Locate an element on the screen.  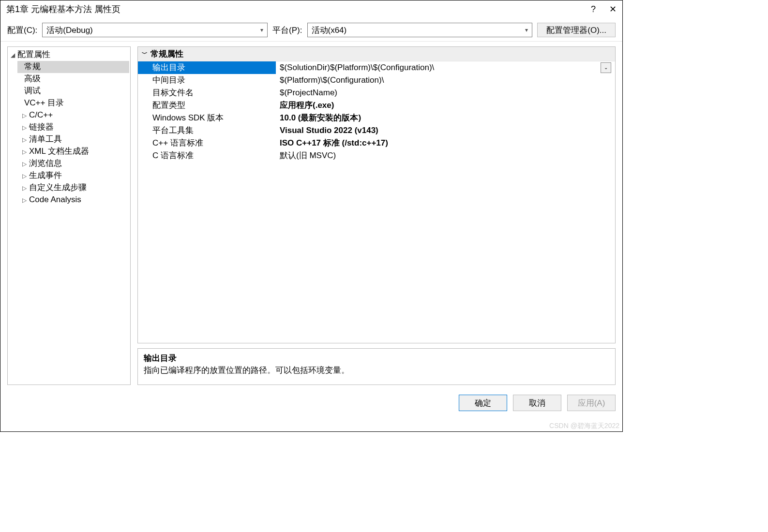
tree-item-debug: ▷调试 is located at coordinates (74, 91).